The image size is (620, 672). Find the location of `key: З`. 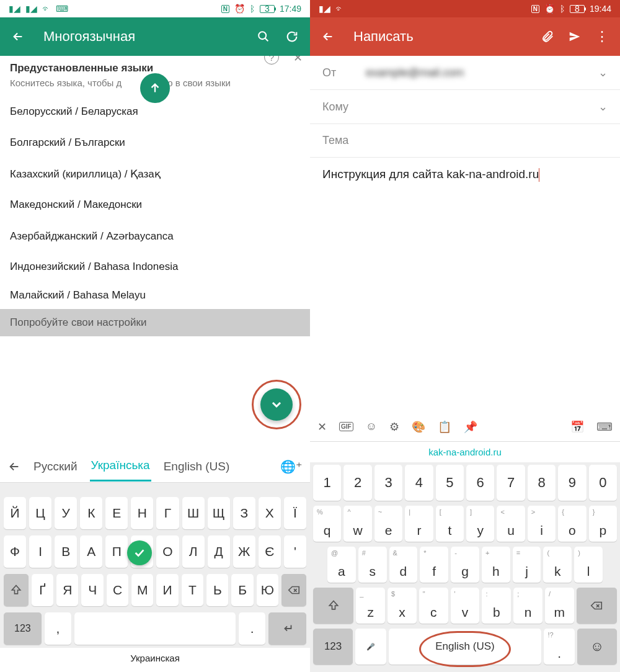

key: З is located at coordinates (244, 513).